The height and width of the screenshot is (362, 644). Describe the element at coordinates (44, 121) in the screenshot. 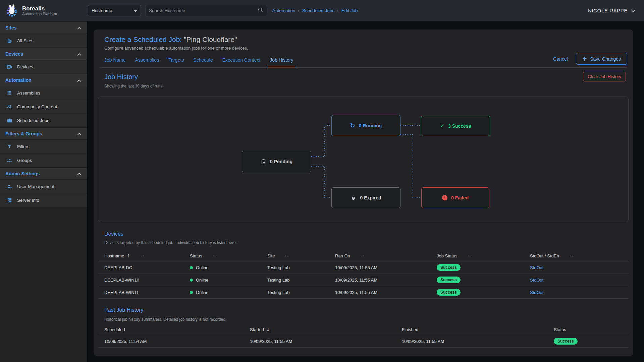

I see `sidebar-item-scheduled-jobs: Scheduled Jobs` at that location.